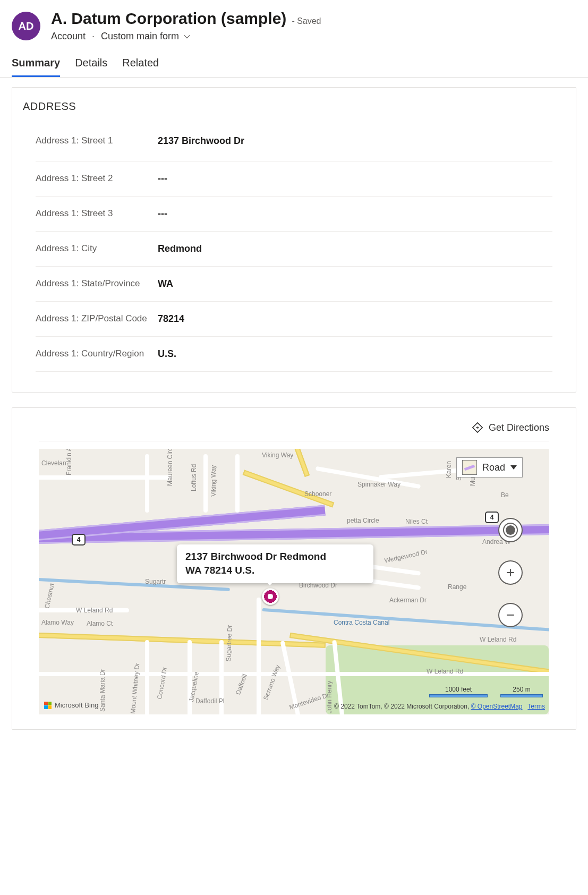 Image resolution: width=588 pixels, height=895 pixels. Describe the element at coordinates (505, 495) in the screenshot. I see `map-label: Be` at that location.